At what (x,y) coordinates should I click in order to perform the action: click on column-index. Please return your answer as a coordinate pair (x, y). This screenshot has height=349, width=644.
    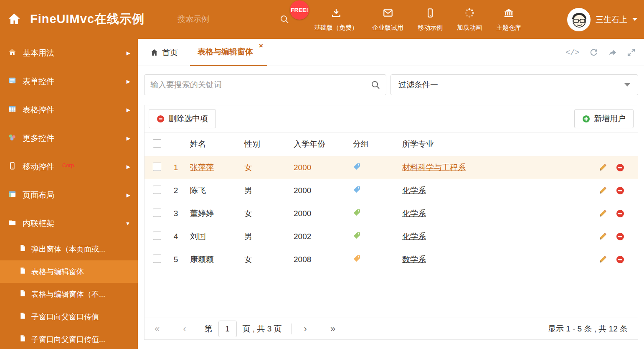
    Looking at the image, I should click on (174, 145).